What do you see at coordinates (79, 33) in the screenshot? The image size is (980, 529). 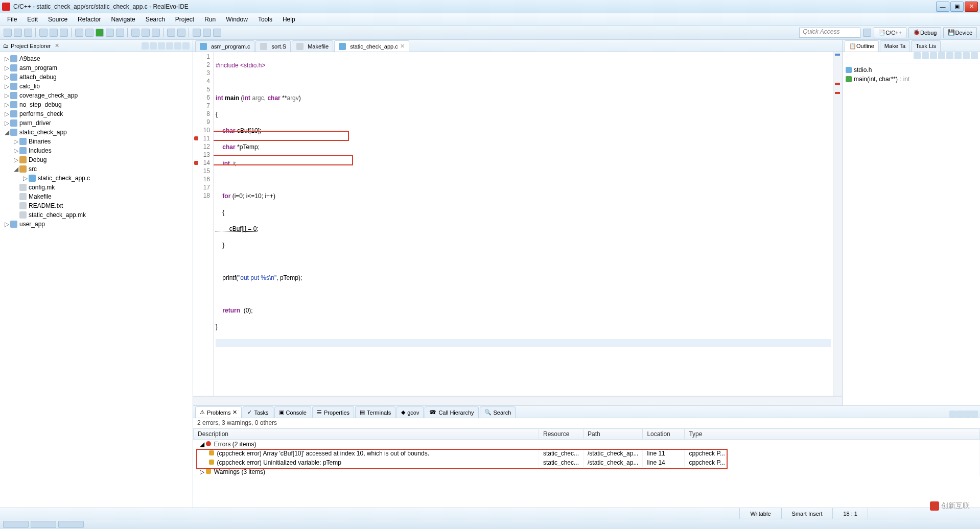 I see `toolbar-debug-icon` at bounding box center [79, 33].